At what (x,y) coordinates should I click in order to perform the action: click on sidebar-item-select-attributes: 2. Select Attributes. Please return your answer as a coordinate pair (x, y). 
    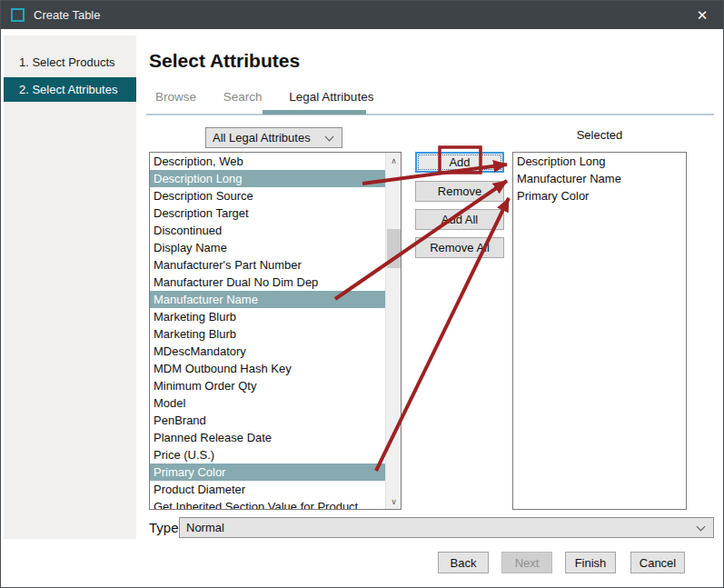
    Looking at the image, I should click on (70, 89).